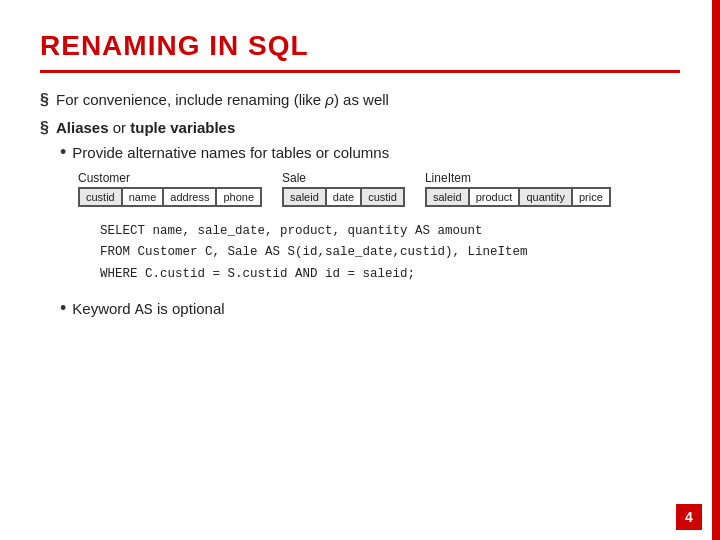 This screenshot has height=540, width=720. Describe the element at coordinates (716, 270) in the screenshot. I see `accent-bar` at that location.